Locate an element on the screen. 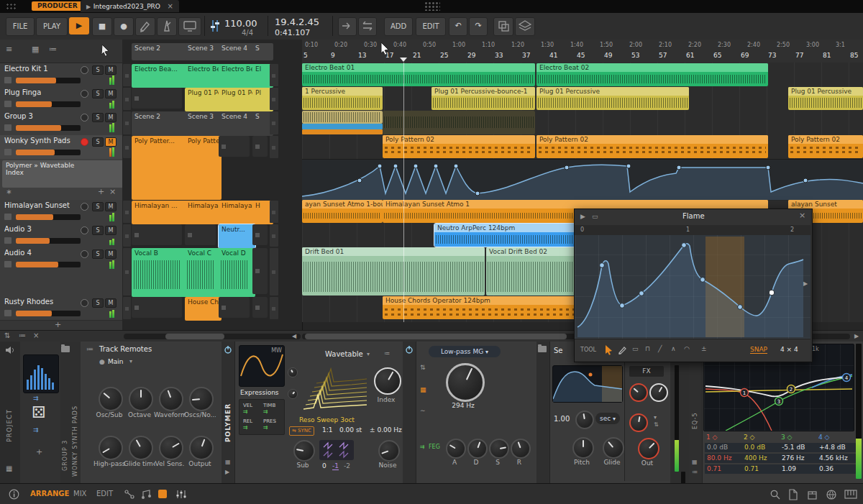  octave-minus1: -1 is located at coordinates (335, 466).